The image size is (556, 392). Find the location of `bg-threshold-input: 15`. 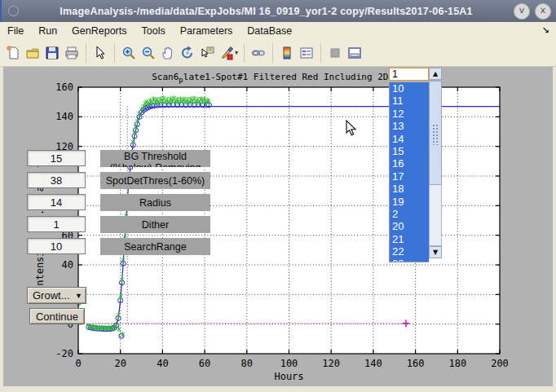

bg-threshold-input: 15 is located at coordinates (56, 158).